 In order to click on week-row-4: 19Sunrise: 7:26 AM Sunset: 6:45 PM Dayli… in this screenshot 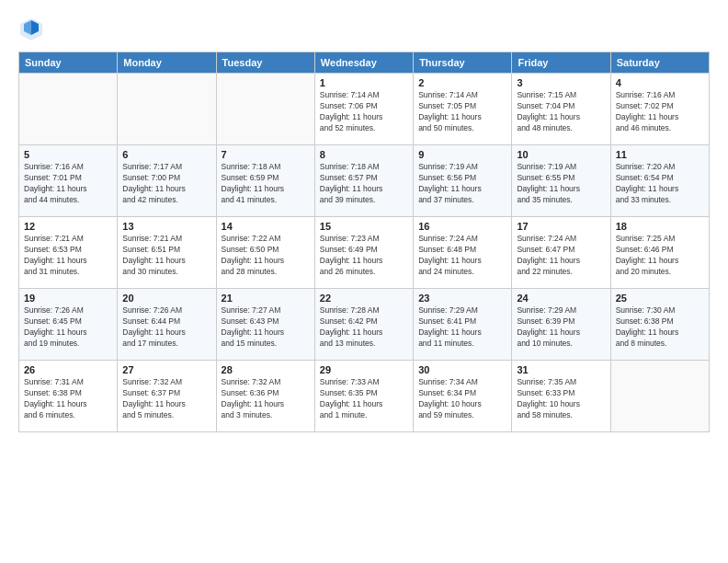, I will do `click(364, 325)`.